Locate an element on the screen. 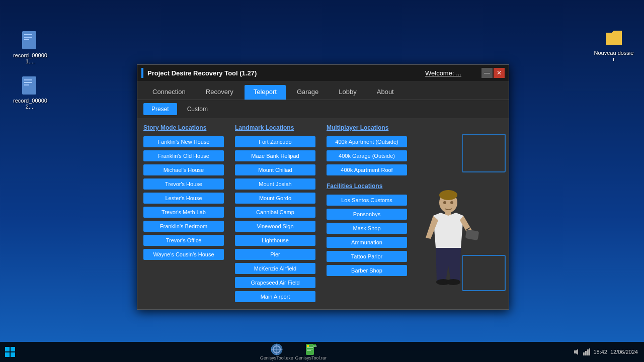 The width and height of the screenshot is (644, 362). tab-garage: Garage is located at coordinates (308, 93).